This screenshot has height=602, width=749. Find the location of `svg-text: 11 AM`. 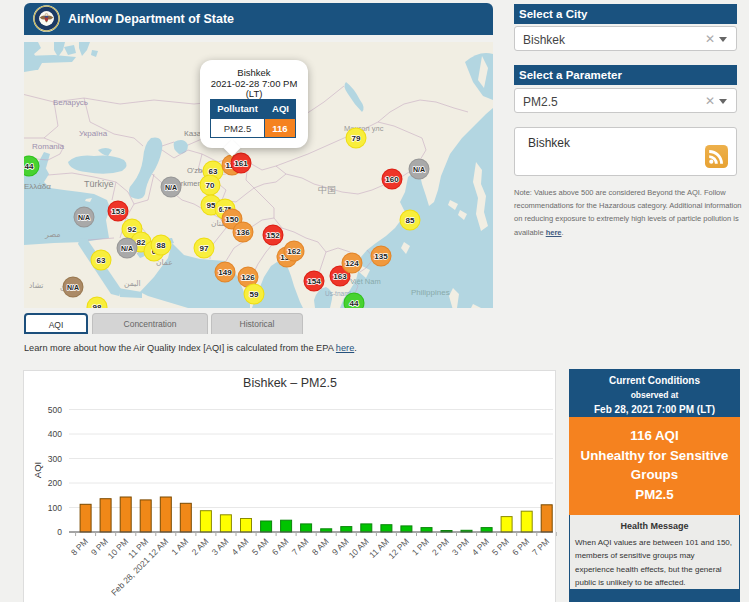

svg-text: 11 AM is located at coordinates (379, 548).